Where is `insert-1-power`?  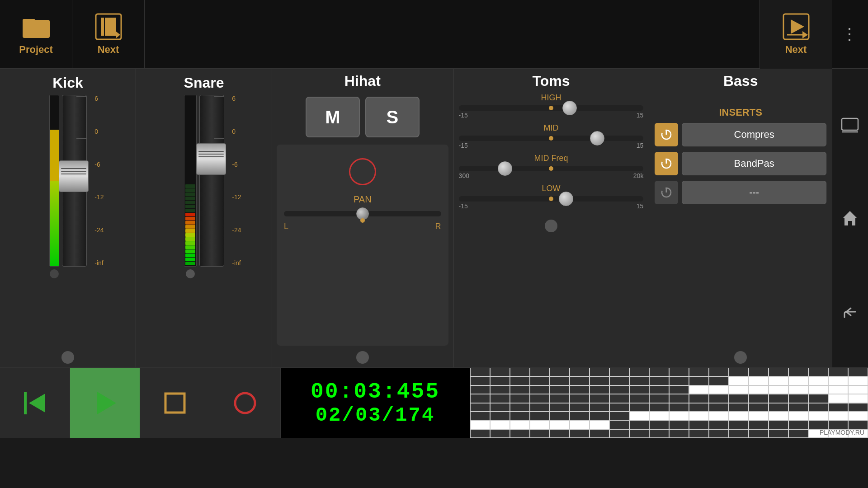
insert-1-power is located at coordinates (666, 135).